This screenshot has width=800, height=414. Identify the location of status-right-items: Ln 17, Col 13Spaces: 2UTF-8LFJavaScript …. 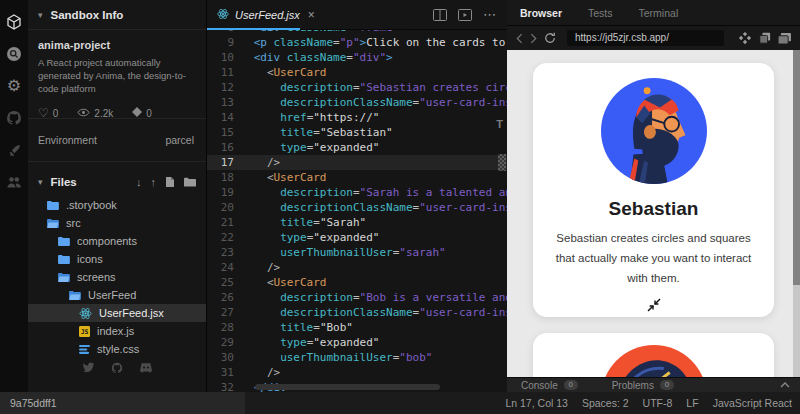
(652, 403).